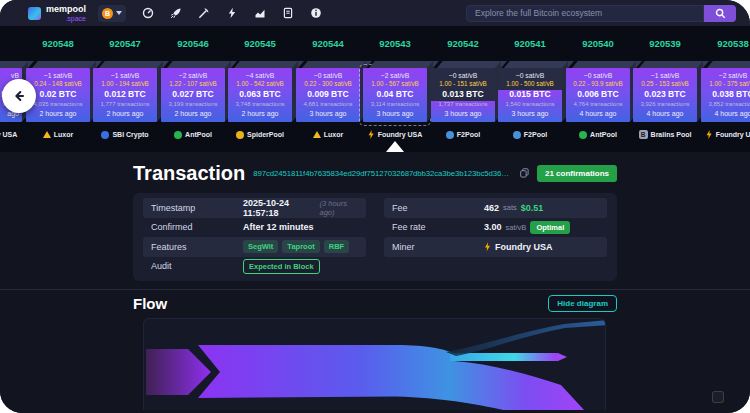 This screenshot has height=413, width=750. I want to click on mining-icon, so click(204, 13).